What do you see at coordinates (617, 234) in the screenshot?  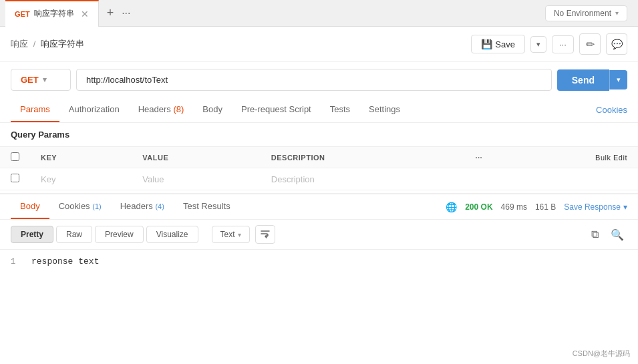 I see `search-button: 🔍` at bounding box center [617, 234].